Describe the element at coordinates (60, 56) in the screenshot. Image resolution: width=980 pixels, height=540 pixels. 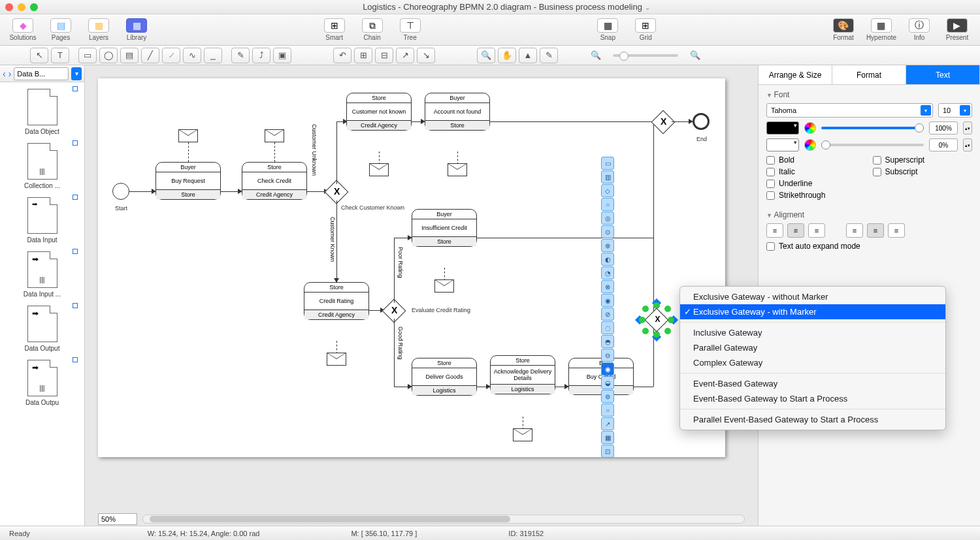
I see `tool-text: T` at that location.